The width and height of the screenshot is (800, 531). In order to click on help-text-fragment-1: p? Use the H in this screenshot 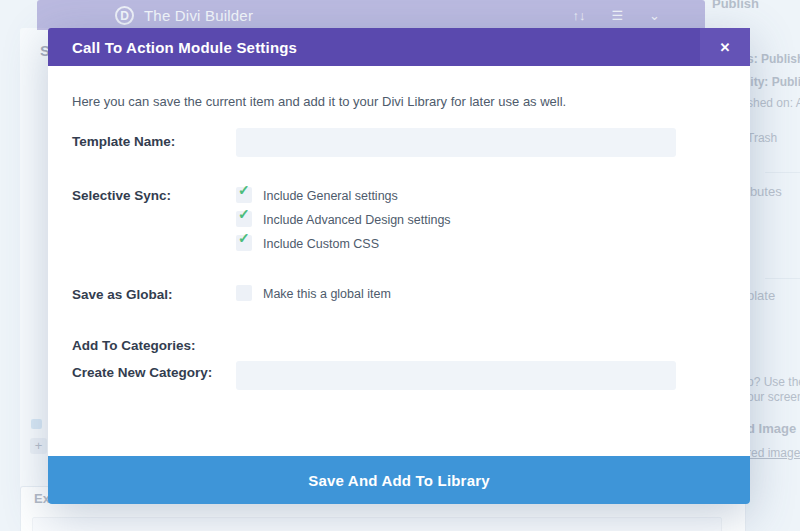, I will do `click(774, 382)`.